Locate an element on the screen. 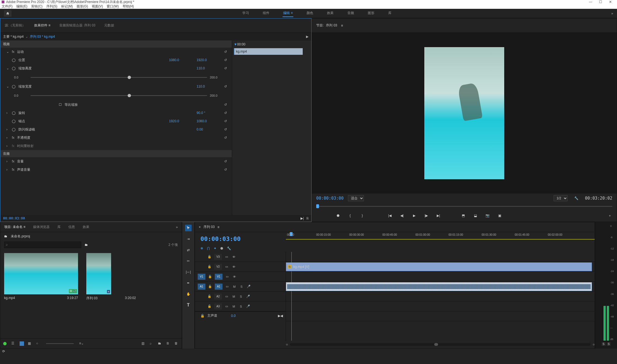 The height and width of the screenshot is (364, 617). timeline-timecode: 00:00:03:00 is located at coordinates (221, 239).